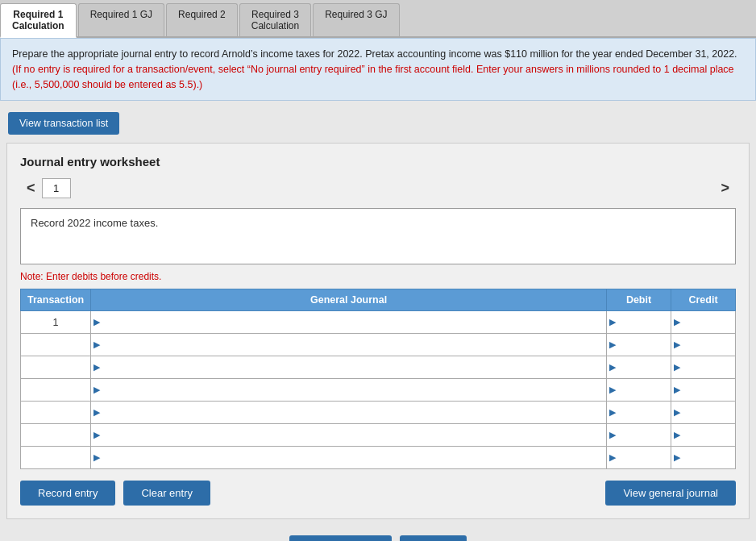 The width and height of the screenshot is (756, 541). Describe the element at coordinates (639, 323) in the screenshot. I see `debit-input-cell-1: ▶` at that location.